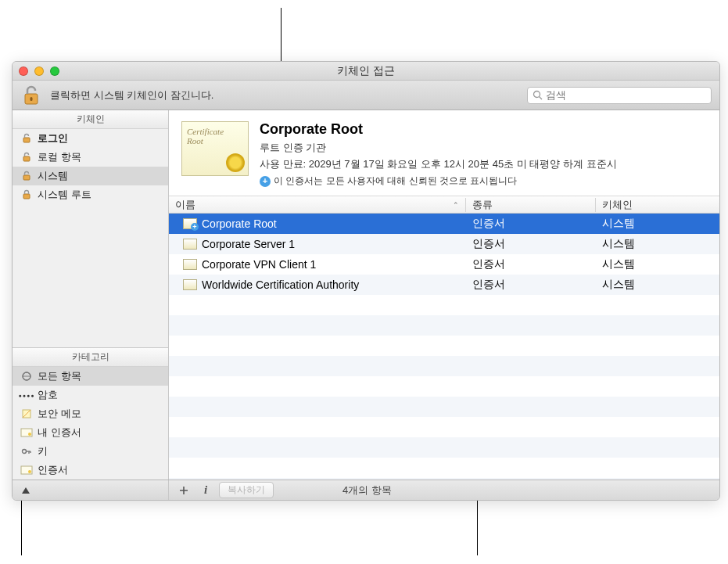 The image size is (728, 564). What do you see at coordinates (366, 71) in the screenshot?
I see `titlebar: 키체인 접근` at bounding box center [366, 71].